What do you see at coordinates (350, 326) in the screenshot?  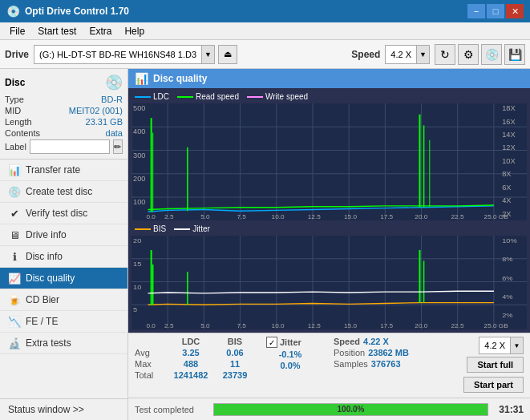 I see `svg-text: 15.0` at bounding box center [350, 326].